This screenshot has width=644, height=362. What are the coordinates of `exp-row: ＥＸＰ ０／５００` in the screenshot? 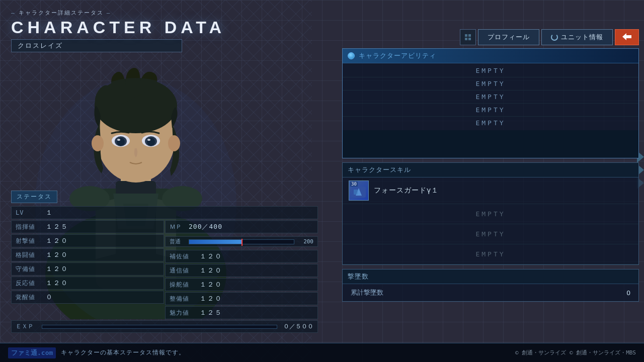 It's located at (165, 327).